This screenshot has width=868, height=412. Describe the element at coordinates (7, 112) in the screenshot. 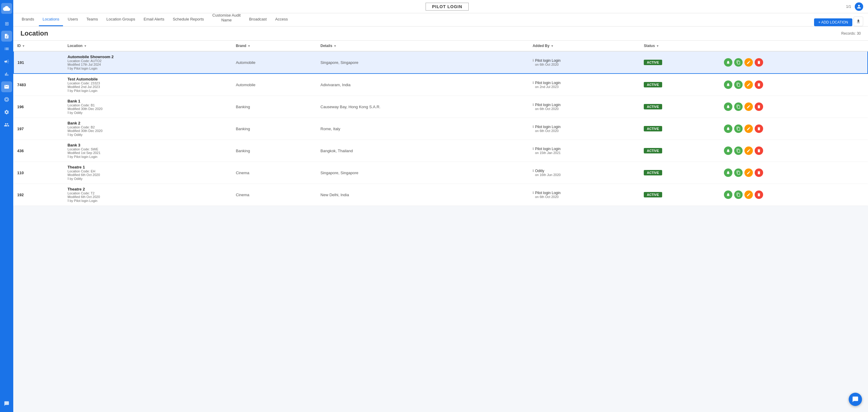

I see `gear-icon` at that location.